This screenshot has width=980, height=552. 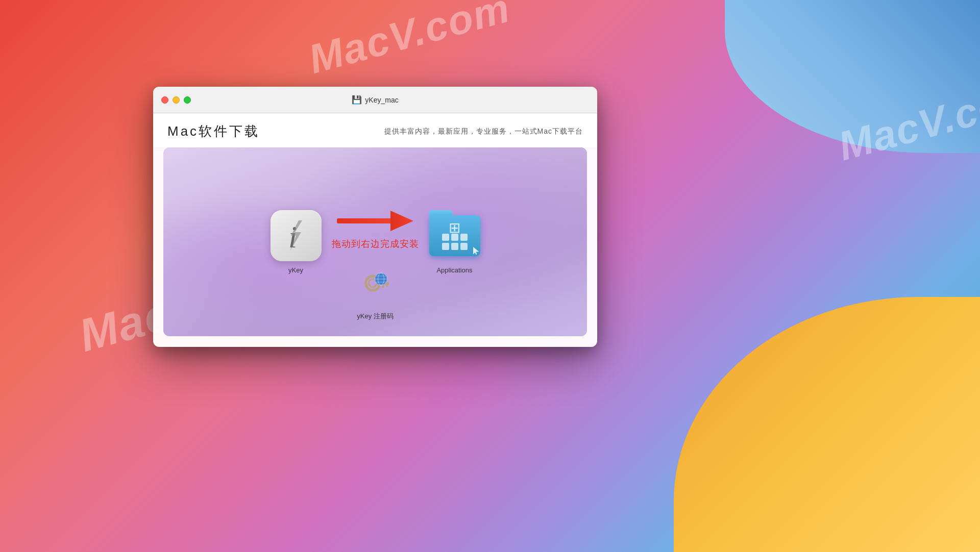 What do you see at coordinates (375, 100) in the screenshot?
I see `window-title: 💾 yKey_mac` at bounding box center [375, 100].